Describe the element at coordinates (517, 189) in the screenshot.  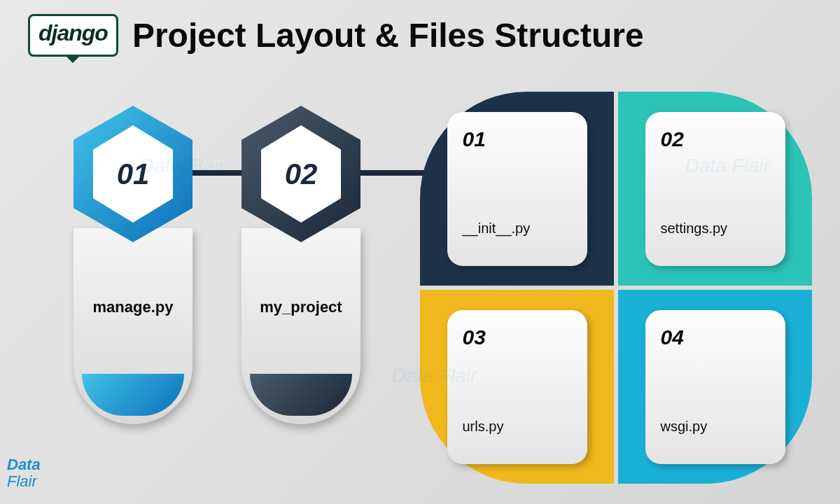
I see `file-card: 01 __init__.py` at that location.